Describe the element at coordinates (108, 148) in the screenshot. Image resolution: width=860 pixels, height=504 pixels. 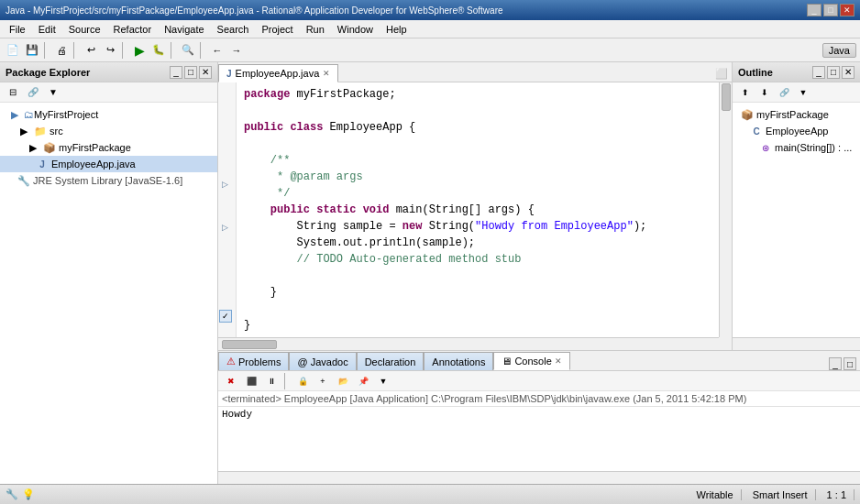
I see `tree-item-package: ▶ 📦 myFirstPackage` at that location.